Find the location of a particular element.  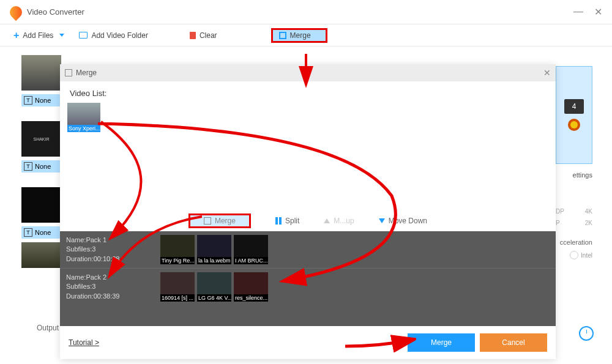

pack-thumb: LG G6 4K V... is located at coordinates (214, 287).